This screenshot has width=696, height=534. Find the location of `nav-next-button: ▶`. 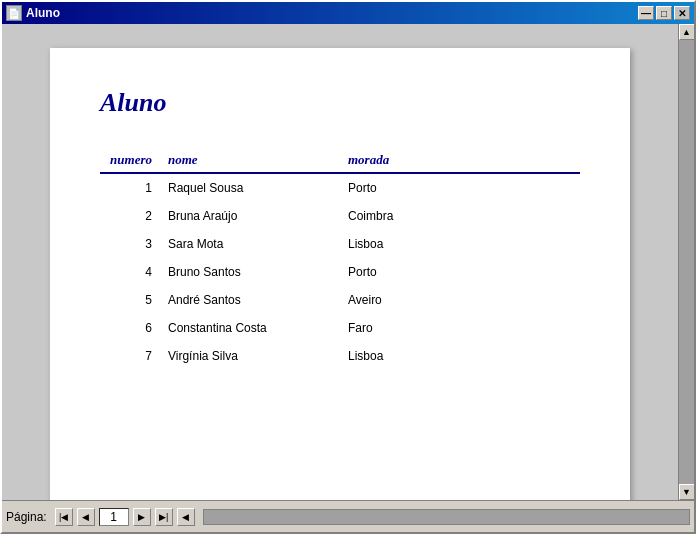

nav-next-button: ▶ is located at coordinates (142, 517).